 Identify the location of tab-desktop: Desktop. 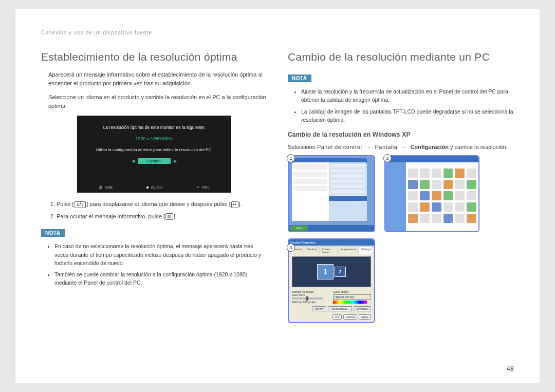
(312, 251).